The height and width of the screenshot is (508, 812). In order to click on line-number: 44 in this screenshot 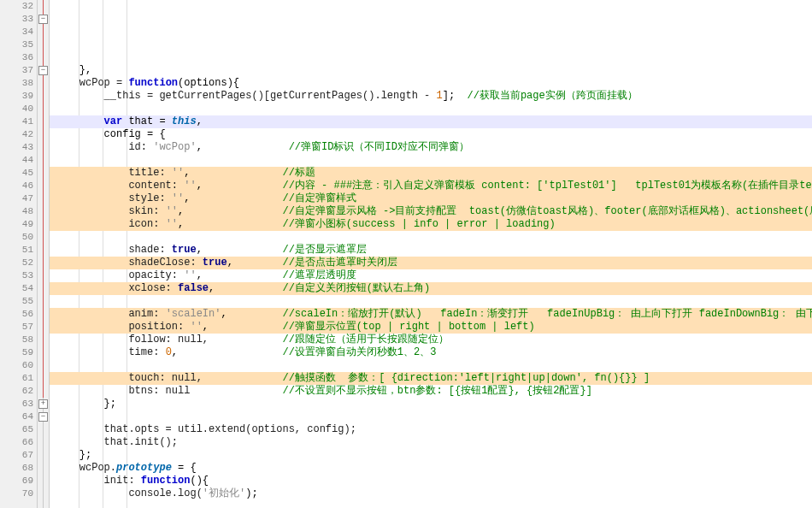, I will do `click(17, 161)`.